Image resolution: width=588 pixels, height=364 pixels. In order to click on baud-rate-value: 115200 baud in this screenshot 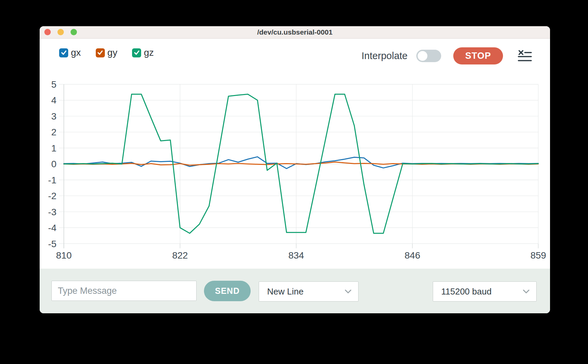, I will do `click(466, 291)`.